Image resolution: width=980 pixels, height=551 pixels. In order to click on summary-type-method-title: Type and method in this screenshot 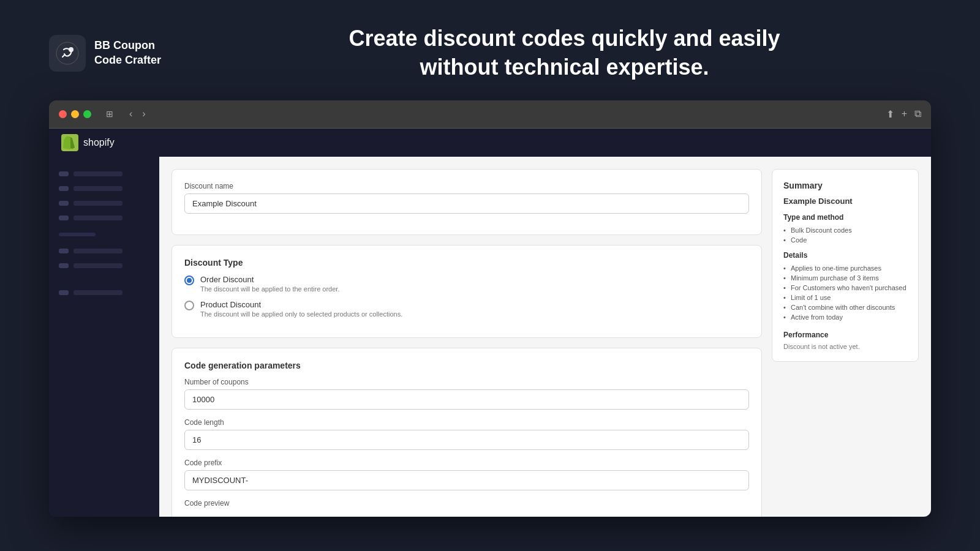, I will do `click(845, 217)`.